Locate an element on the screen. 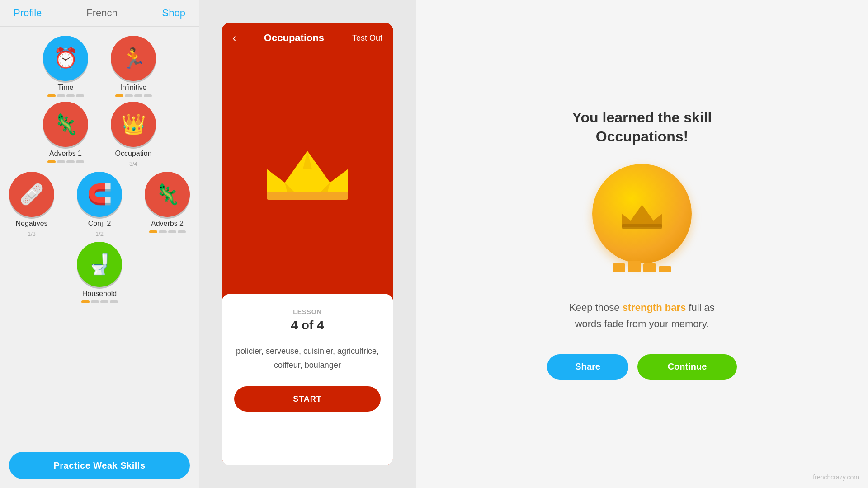 The image size is (868, 488). lesson-words: policier, serveuse, cuisinier, agricultr… is located at coordinates (307, 358).